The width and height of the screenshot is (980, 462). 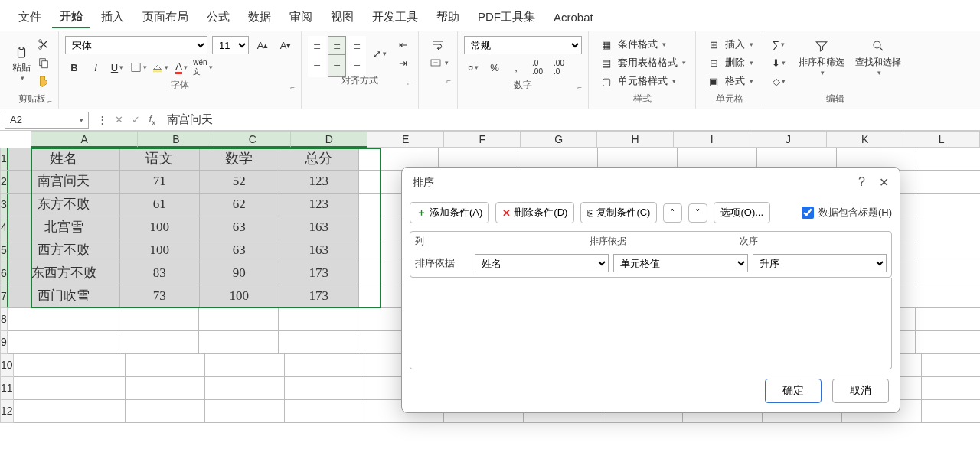 I want to click on sort-order-select: 升序, so click(x=819, y=263).